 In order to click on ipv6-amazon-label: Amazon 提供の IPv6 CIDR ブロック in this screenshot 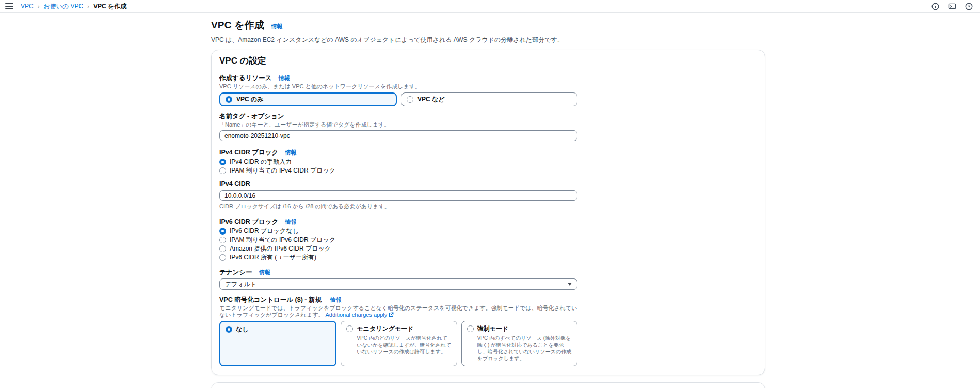, I will do `click(280, 249)`.